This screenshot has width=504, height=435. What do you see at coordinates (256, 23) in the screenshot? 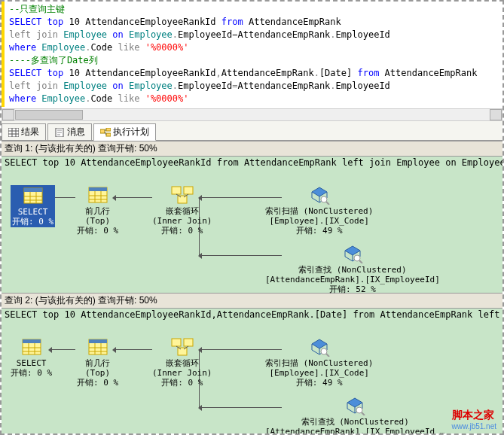
I see `code-line: SELECT top 10 AttendanceEmployeeRankId f…` at bounding box center [256, 23].